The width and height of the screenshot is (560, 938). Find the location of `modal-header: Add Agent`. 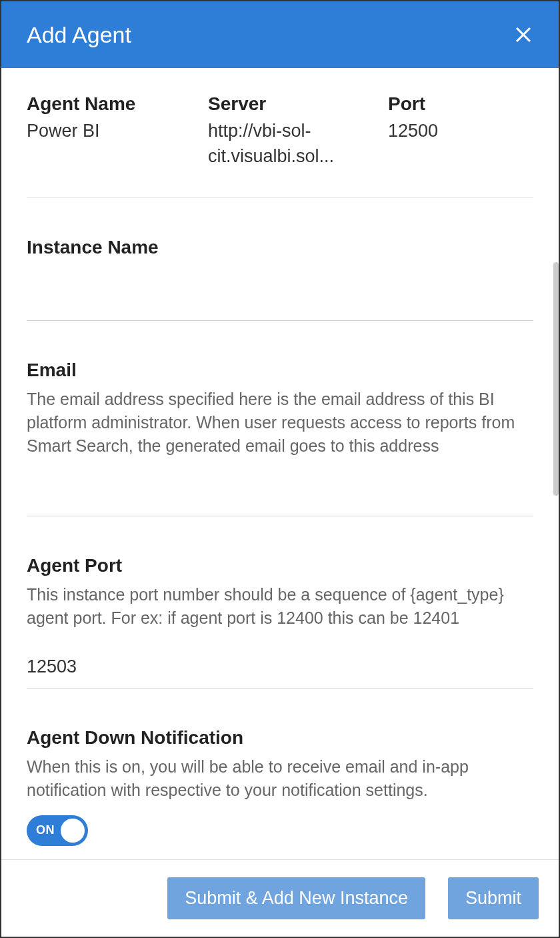

modal-header: Add Agent is located at coordinates (280, 35).